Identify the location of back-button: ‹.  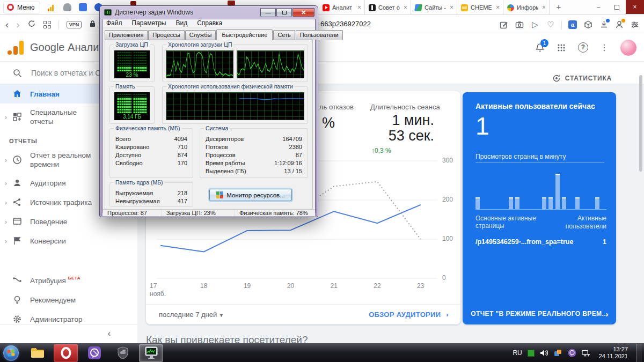
(7, 25).